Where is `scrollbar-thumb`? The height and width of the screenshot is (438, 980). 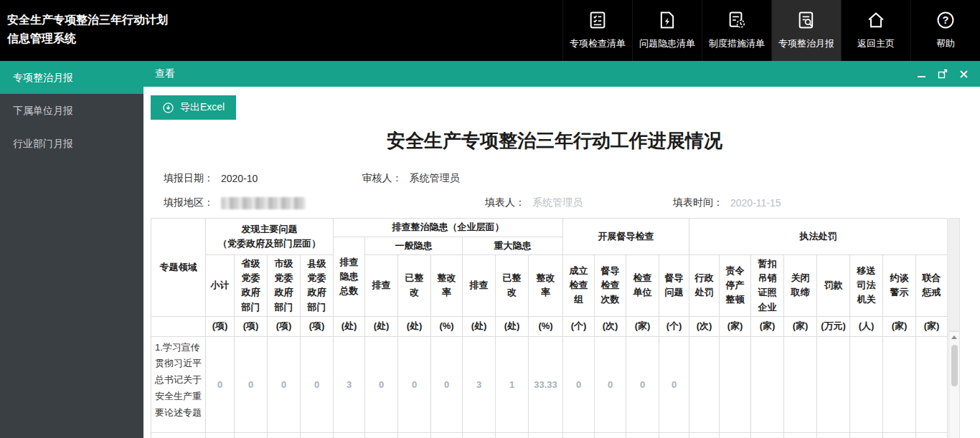 scrollbar-thumb is located at coordinates (954, 366).